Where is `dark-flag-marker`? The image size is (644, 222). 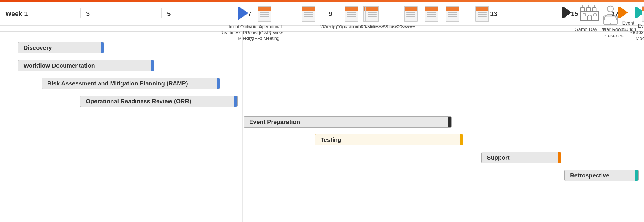
dark-flag-marker is located at coordinates (567, 12).